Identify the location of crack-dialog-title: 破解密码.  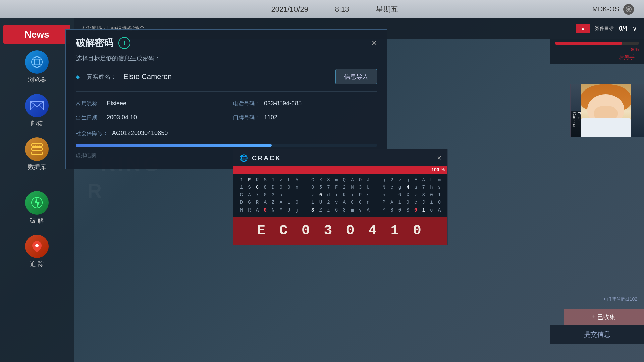
(95, 43).